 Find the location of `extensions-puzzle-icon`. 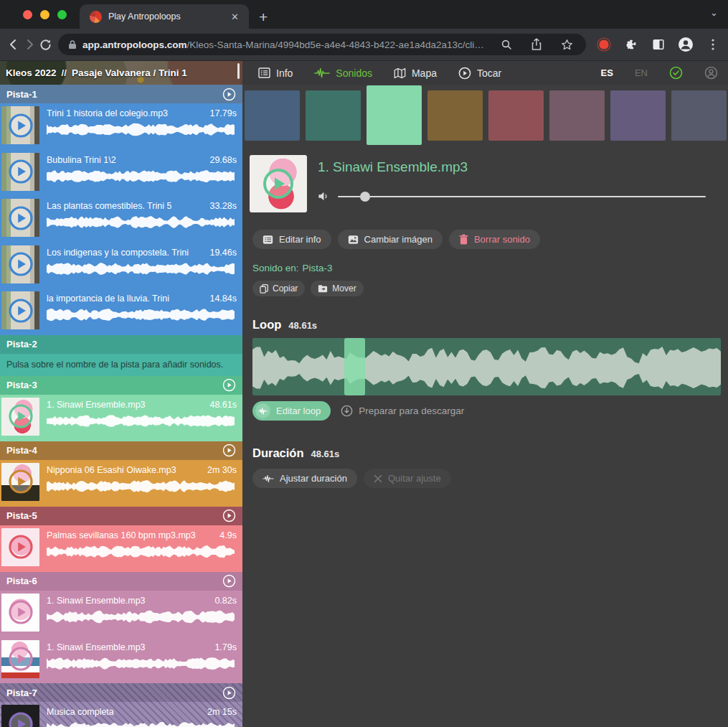

extensions-puzzle-icon is located at coordinates (631, 44).